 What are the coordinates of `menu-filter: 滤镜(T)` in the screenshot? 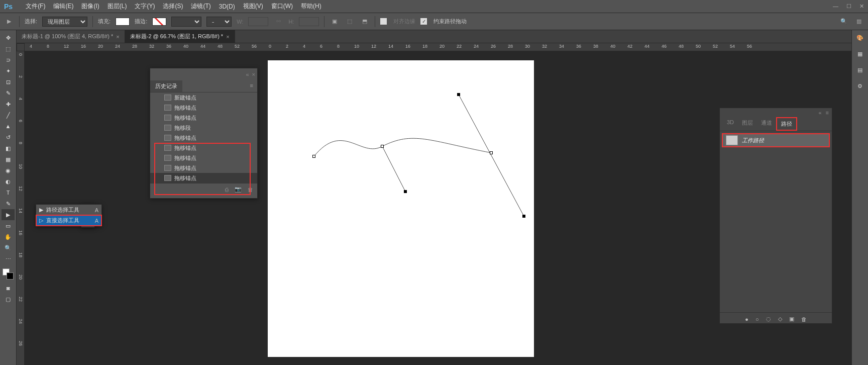 It's located at (201, 6).